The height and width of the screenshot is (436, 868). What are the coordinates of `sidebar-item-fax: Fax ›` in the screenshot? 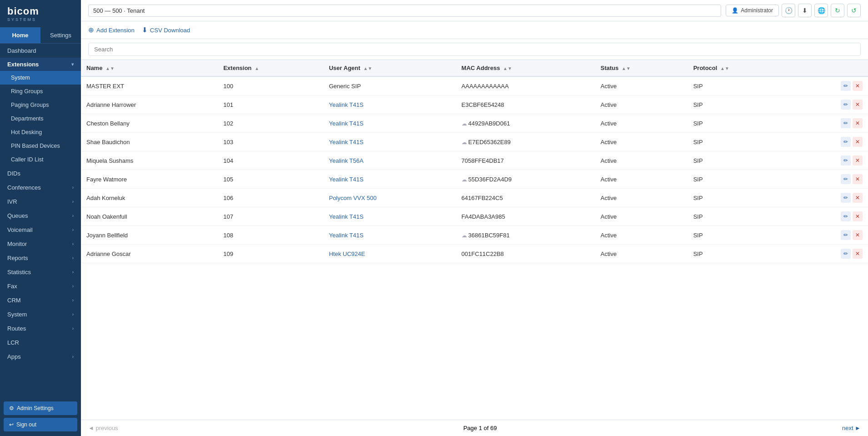 It's located at (40, 286).